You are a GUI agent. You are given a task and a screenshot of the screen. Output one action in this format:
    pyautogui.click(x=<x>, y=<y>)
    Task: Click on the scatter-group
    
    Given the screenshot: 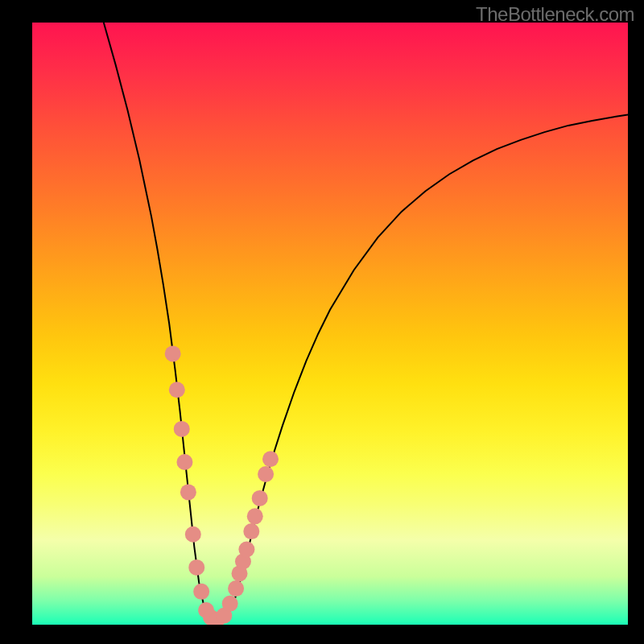 What is the action you would take?
    pyautogui.click(x=222, y=485)
    